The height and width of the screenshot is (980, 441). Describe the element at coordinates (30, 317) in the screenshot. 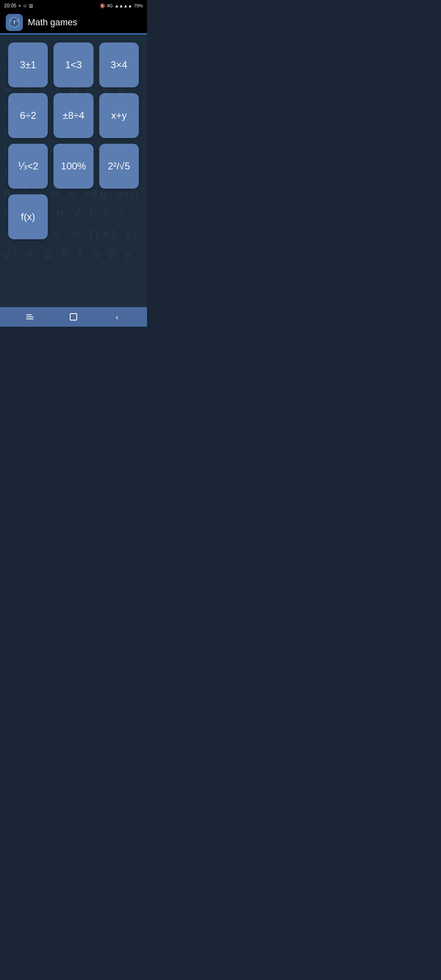

I see `menu-icon` at that location.